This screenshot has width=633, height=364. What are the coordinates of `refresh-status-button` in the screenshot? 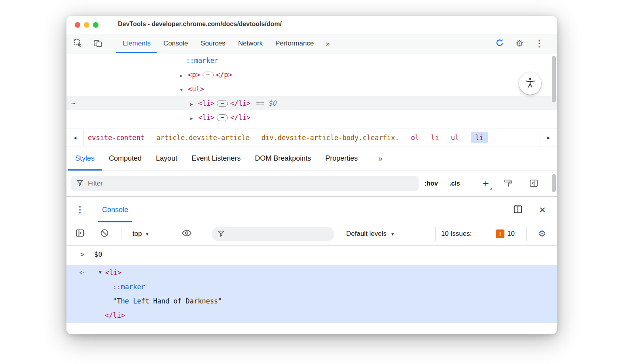 It's located at (500, 44).